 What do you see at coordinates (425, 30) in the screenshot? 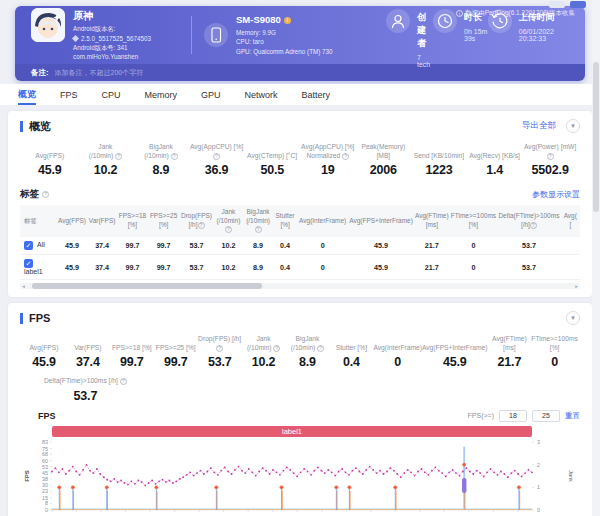
I see `creator-label: 创建者` at bounding box center [425, 30].